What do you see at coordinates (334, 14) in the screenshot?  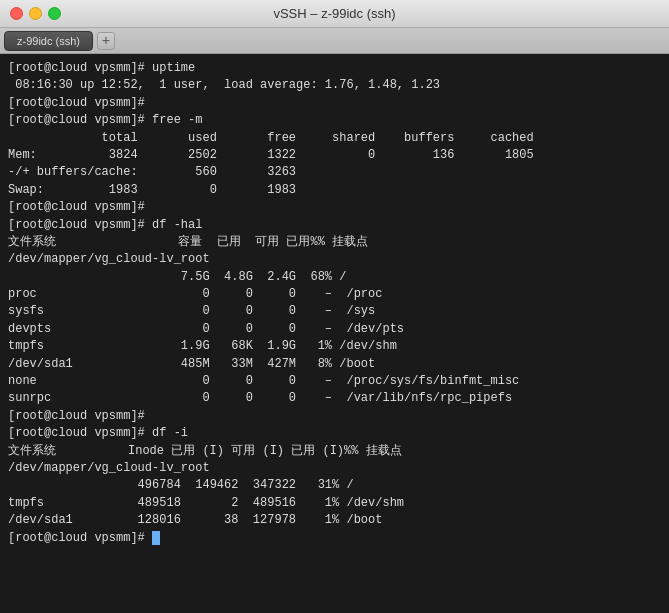 I see `titlebar: vSSH – z-99idc (ssh)` at bounding box center [334, 14].